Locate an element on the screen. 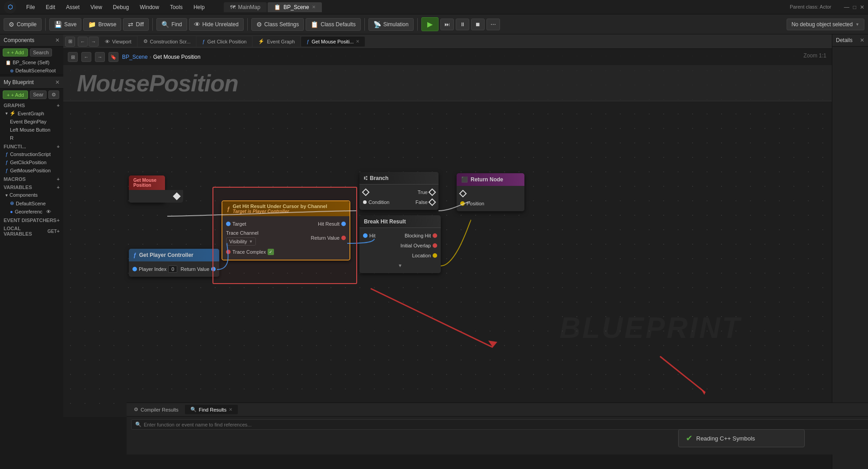 The image size is (868, 469). local-variables-add-icon: + is located at coordinates (58, 231).